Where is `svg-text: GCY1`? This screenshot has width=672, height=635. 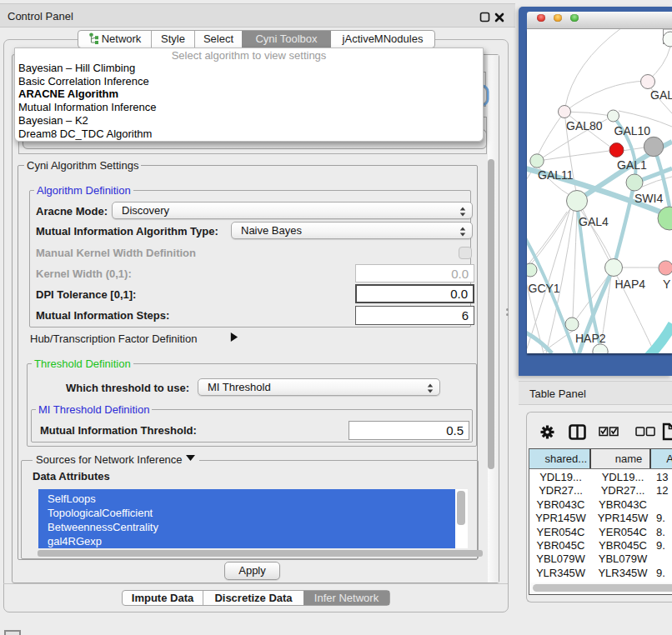 svg-text: GCY1 is located at coordinates (544, 288).